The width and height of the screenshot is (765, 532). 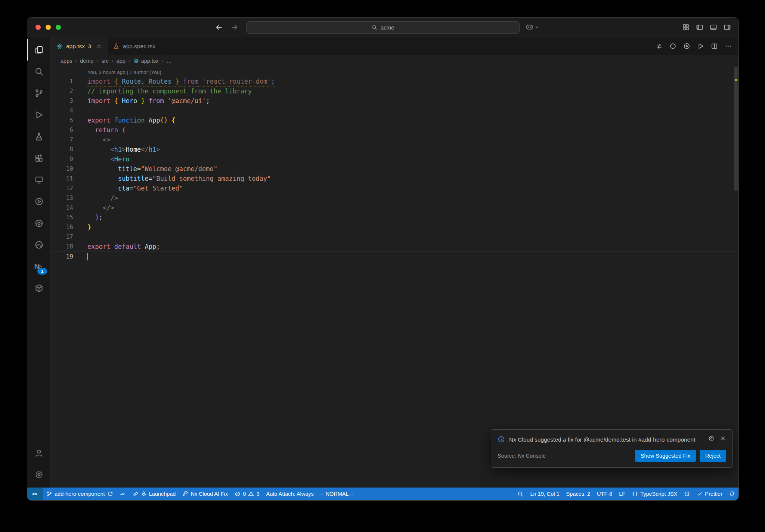 I want to click on activity-item-nx-console: N>1, so click(x=39, y=266).